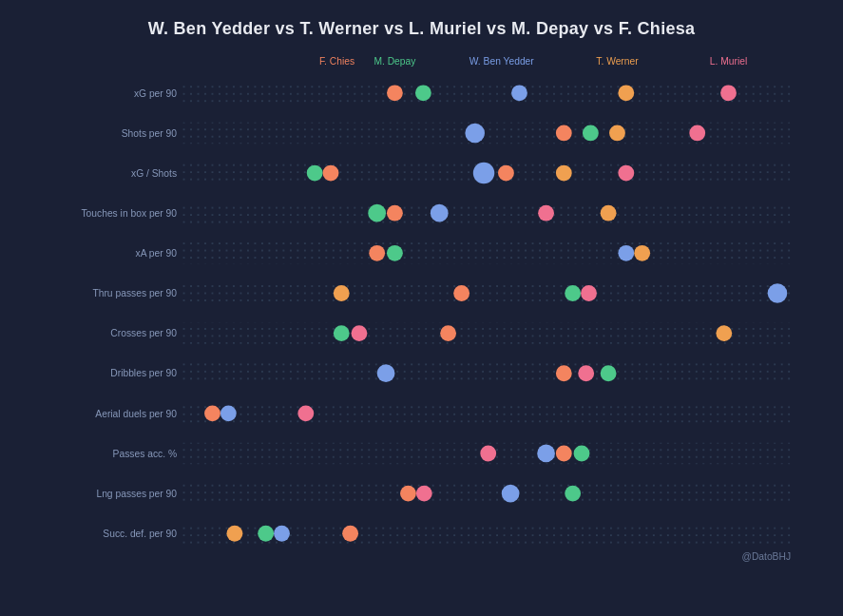 The height and width of the screenshot is (616, 843). What do you see at coordinates (728, 61) in the screenshot?
I see `player-label-lMuriel: L. Muriel` at bounding box center [728, 61].